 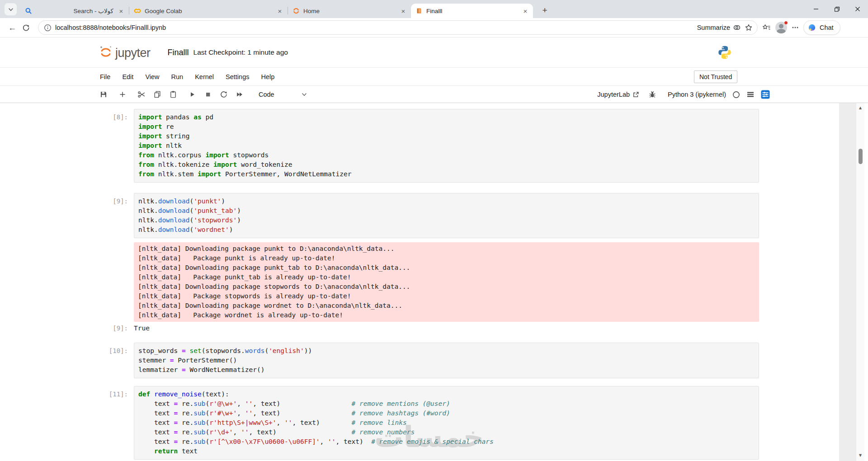 I want to click on browser-tab-home: Home ×, so click(x=349, y=11).